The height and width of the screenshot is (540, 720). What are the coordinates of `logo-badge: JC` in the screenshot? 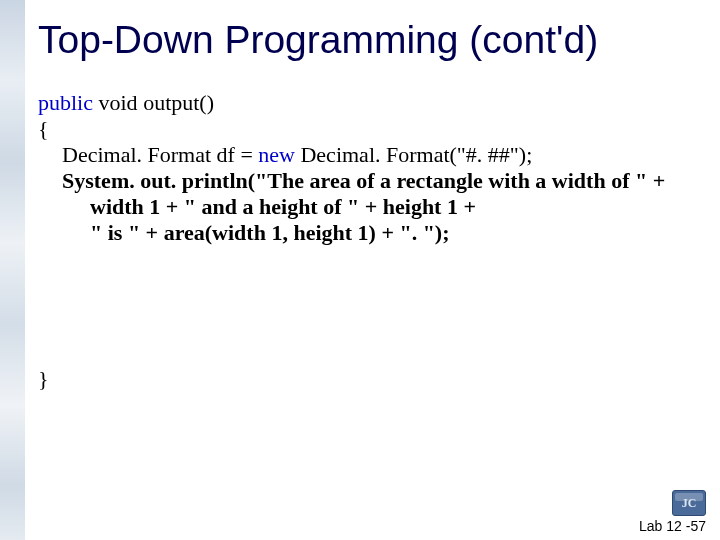 It's located at (689, 503).